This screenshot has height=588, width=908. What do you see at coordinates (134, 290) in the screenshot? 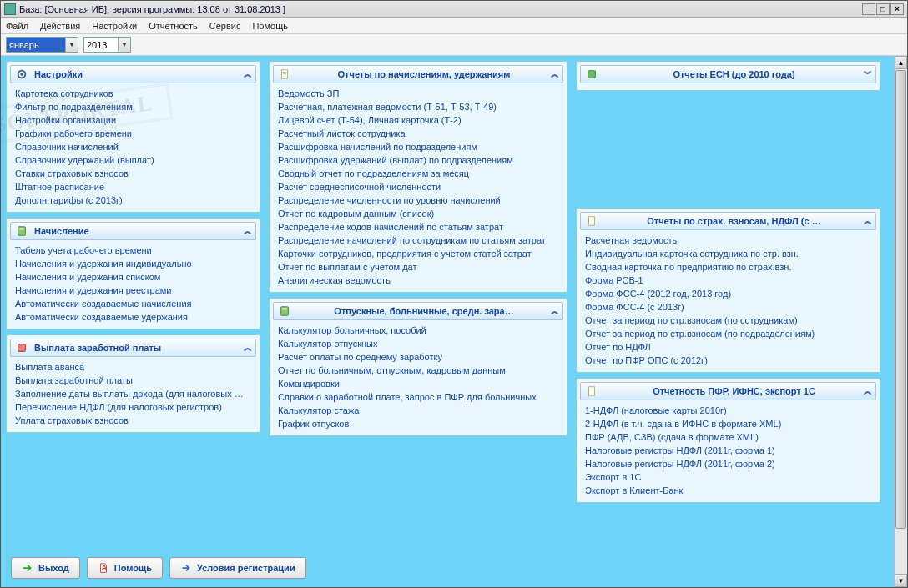
I see `link-item: Начисления и удержания реестрами` at bounding box center [134, 290].